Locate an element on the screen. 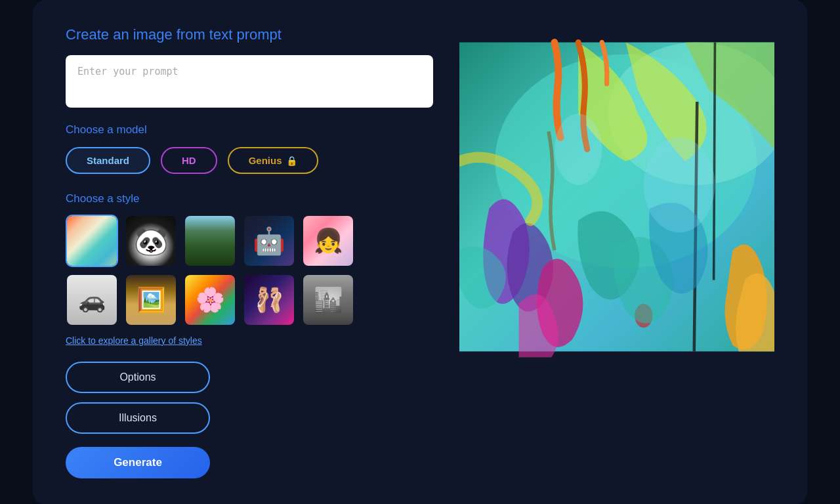 The image size is (840, 504). model-genius-button: Genius 🔒 is located at coordinates (273, 160).